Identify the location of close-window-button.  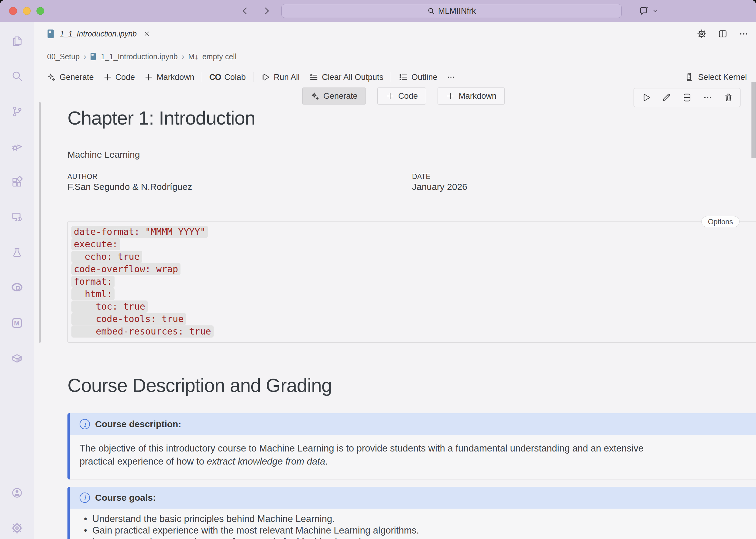
(13, 11).